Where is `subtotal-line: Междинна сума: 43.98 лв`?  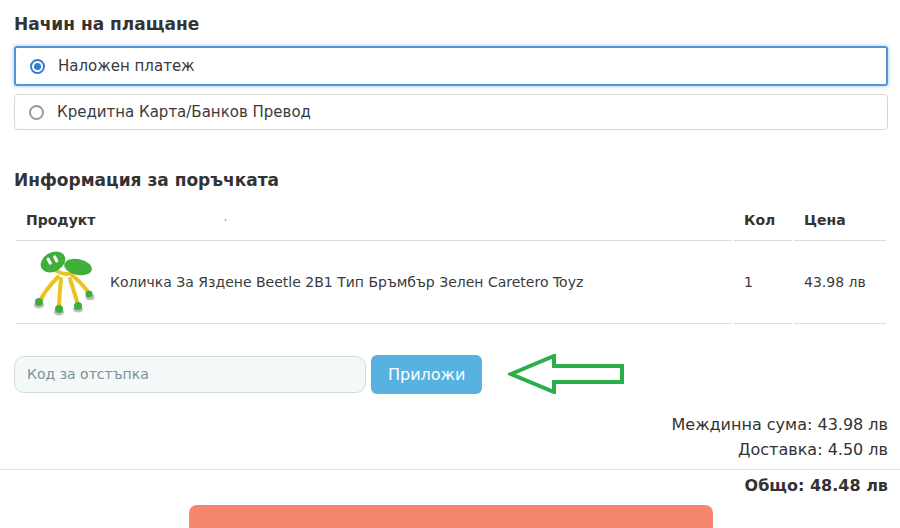
subtotal-line: Междинна сума: 43.98 лв is located at coordinates (451, 425).